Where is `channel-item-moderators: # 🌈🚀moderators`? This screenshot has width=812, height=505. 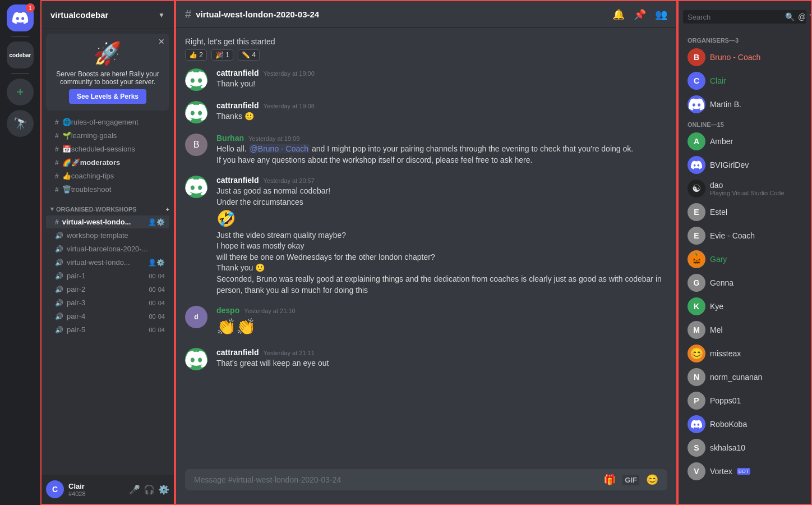
channel-item-moderators: # 🌈🚀moderators is located at coordinates (108, 163).